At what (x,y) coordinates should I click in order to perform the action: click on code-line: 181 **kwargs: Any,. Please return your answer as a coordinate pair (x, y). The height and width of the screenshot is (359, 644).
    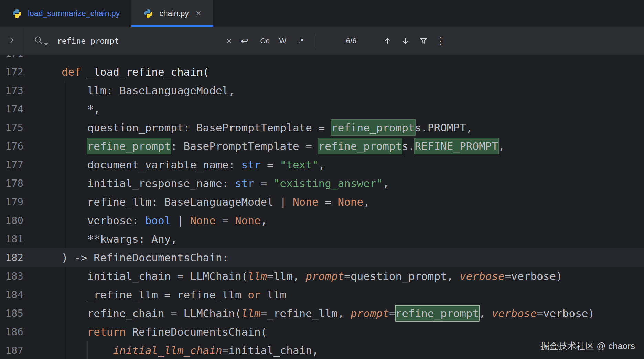
    Looking at the image, I should click on (322, 239).